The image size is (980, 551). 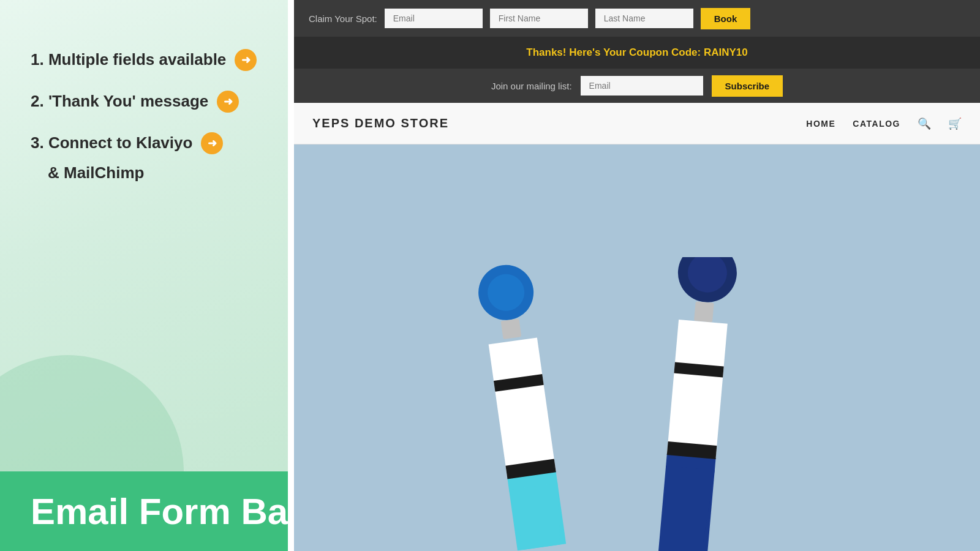 I want to click on feature-text-1: 1. Multiple fields available, so click(x=129, y=60).